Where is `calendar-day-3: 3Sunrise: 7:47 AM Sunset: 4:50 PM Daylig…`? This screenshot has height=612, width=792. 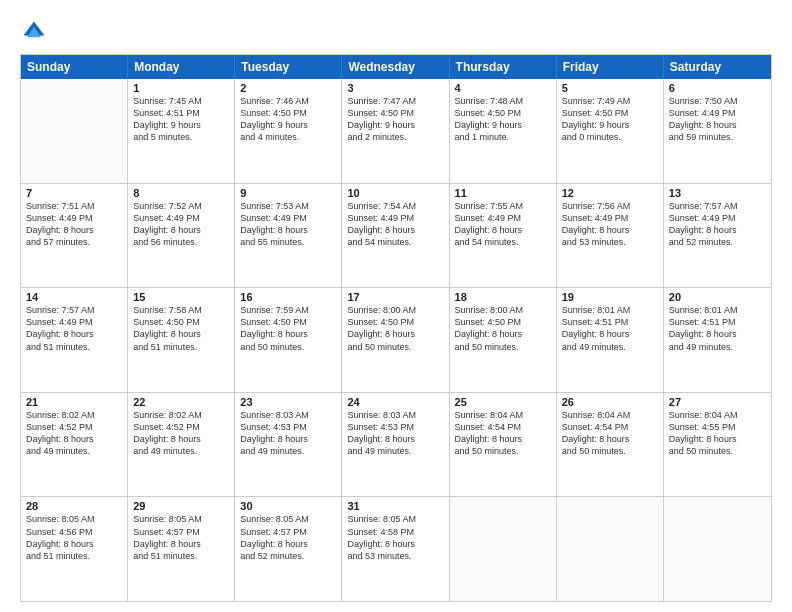
calendar-day-3: 3Sunrise: 7:47 AM Sunset: 4:50 PM Daylig… is located at coordinates (396, 131).